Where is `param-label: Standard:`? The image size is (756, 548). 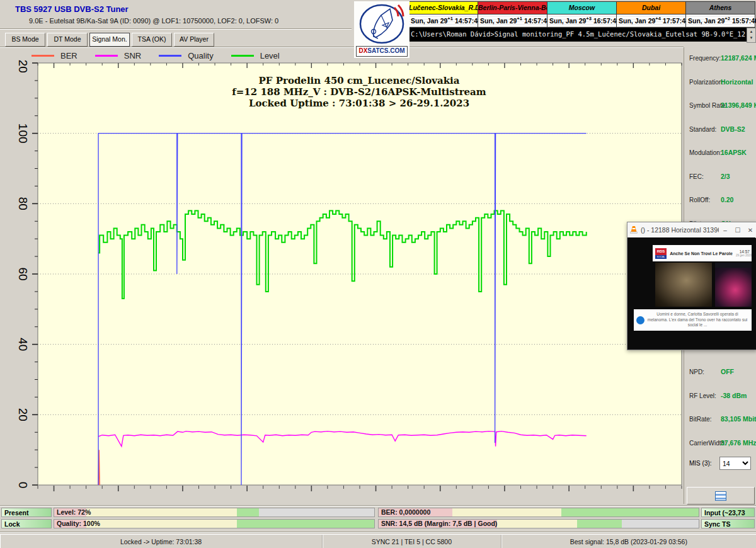
param-label: Standard: is located at coordinates (703, 130).